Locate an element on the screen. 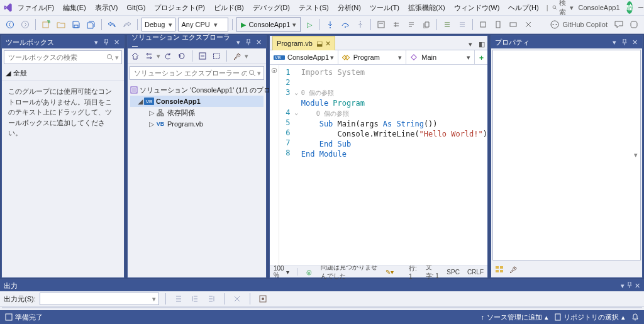 The height and width of the screenshot is (324, 644). nav-project-combo: VB ConsoleApp1▾ is located at coordinates (304, 57).